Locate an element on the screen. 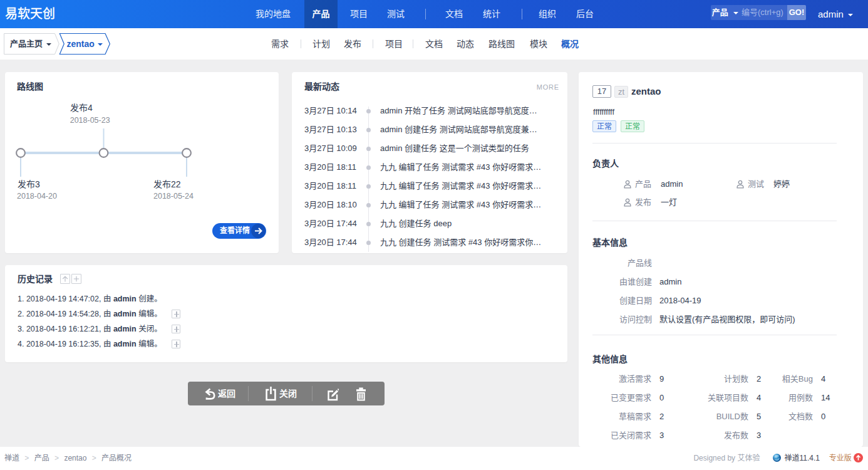  svg-text: 2018-04-20 is located at coordinates (37, 196).